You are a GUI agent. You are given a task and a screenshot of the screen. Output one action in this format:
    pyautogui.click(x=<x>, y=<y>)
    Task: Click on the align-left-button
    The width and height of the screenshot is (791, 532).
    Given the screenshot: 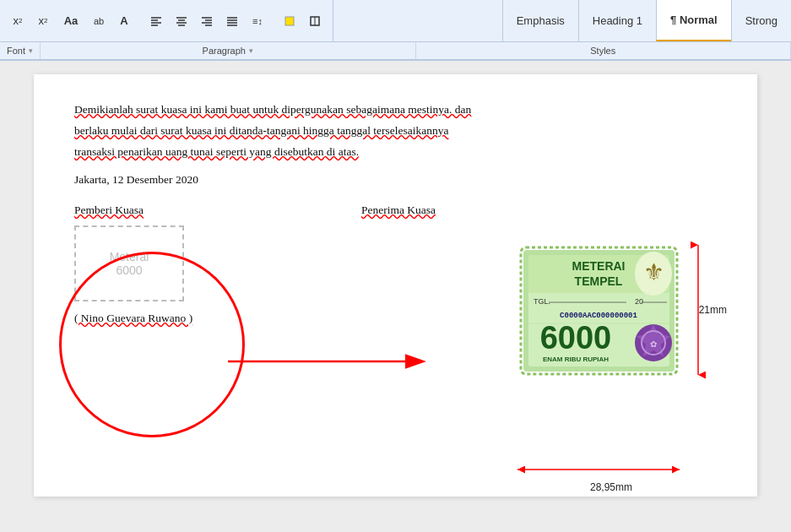 What is the action you would take?
    pyautogui.click(x=156, y=21)
    